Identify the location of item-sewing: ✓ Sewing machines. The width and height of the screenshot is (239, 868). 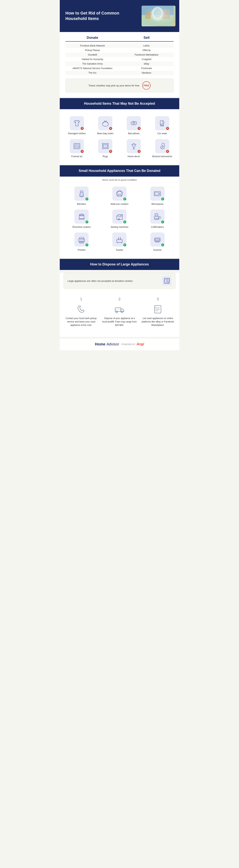
(120, 219).